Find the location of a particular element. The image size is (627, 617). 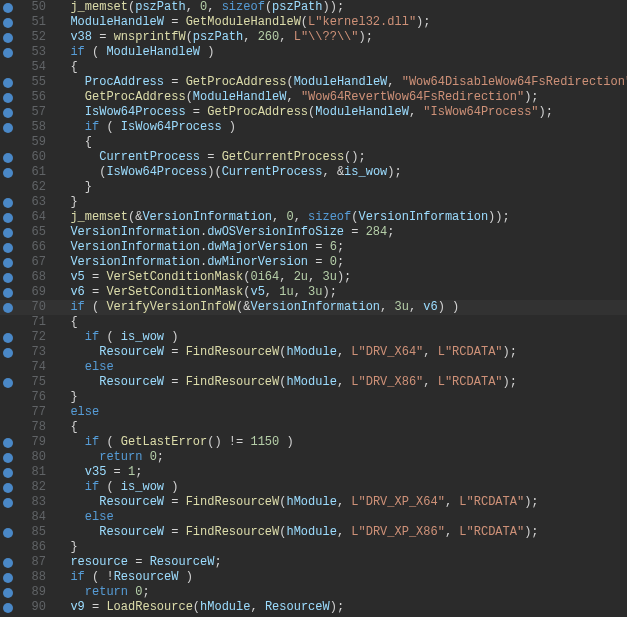

code-content: if ( ModuleHandleW ) is located at coordinates (133, 52).